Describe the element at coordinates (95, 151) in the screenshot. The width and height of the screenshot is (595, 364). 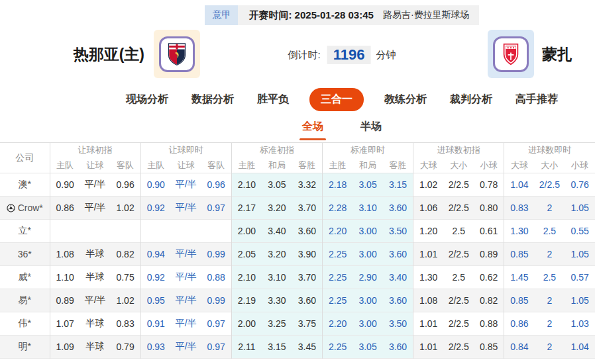
I see `group-header: 让球初指` at that location.